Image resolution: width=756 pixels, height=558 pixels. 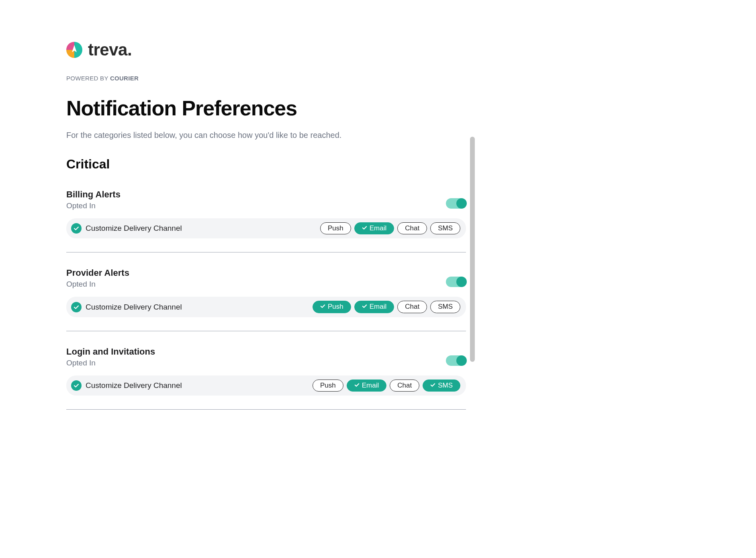 What do you see at coordinates (266, 357) in the screenshot?
I see `group-header: Login and Invitations Opted In` at bounding box center [266, 357].